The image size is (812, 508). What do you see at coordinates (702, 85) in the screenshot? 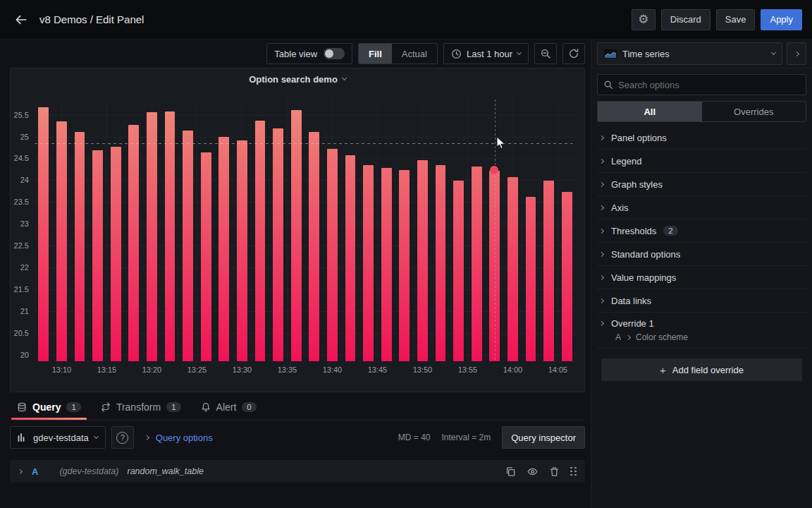
I see `options-search` at bounding box center [702, 85].